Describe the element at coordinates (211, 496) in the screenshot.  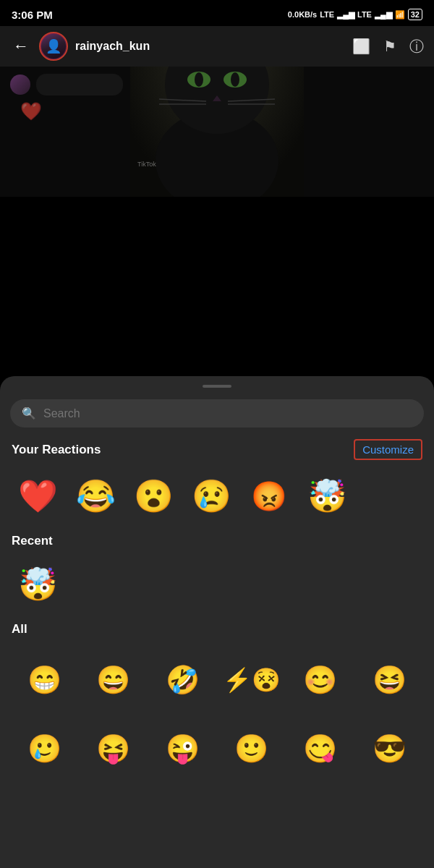
I see `reaction-cry: 😢` at that location.